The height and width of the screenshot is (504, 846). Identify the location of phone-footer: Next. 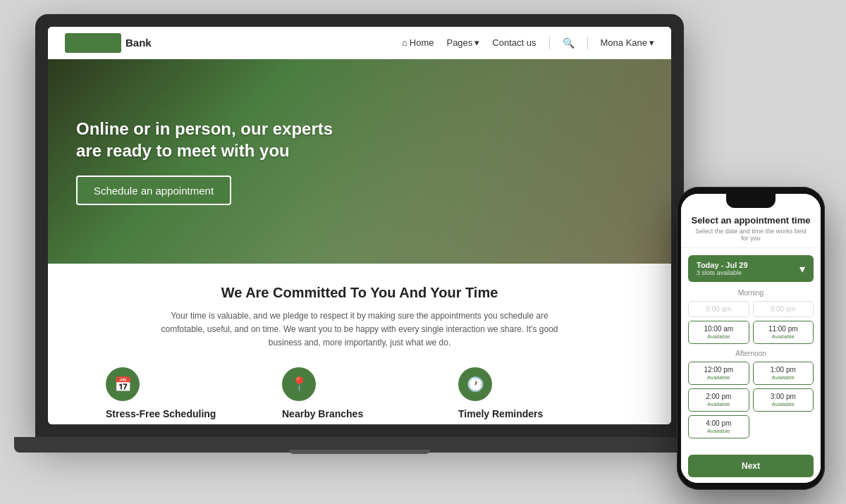
(751, 466).